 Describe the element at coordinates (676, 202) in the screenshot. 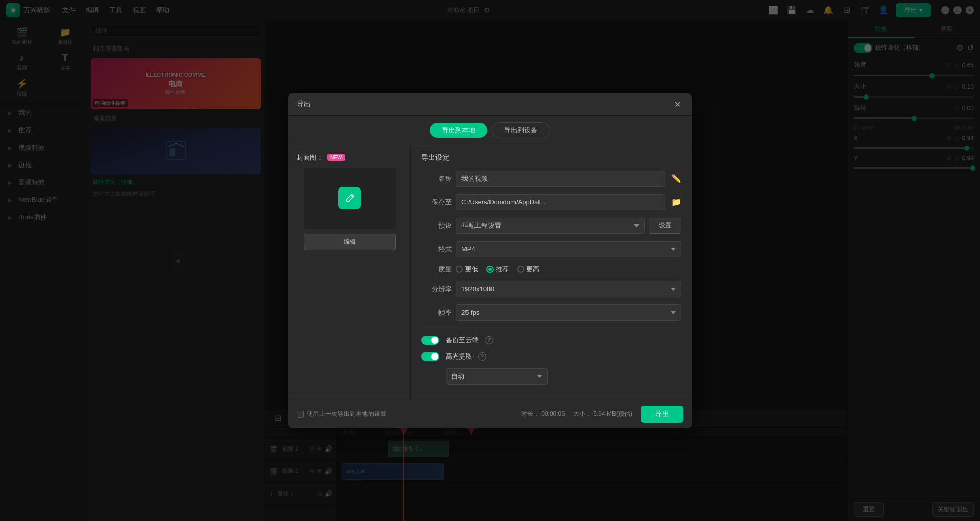

I see `folder-icon: 📁` at that location.